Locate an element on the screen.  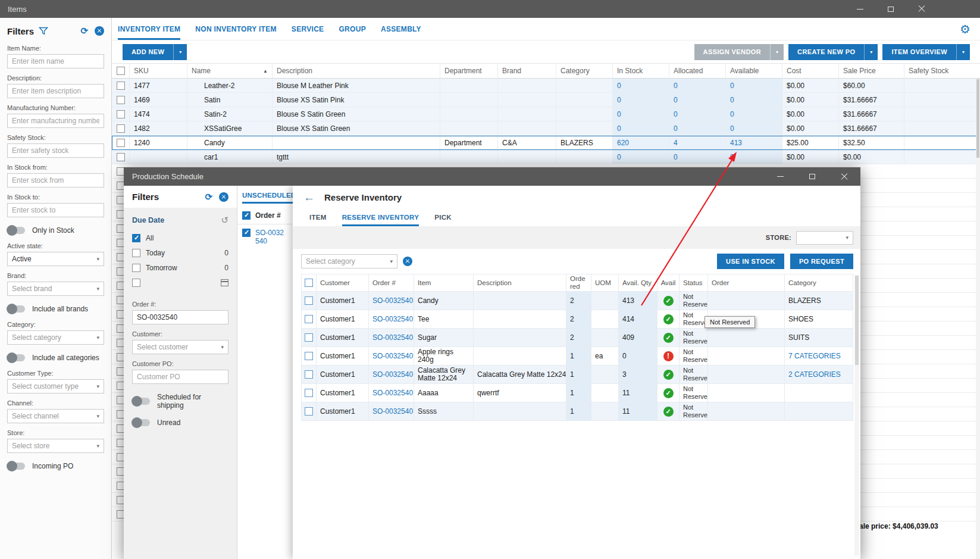
col-header-avail: Avail is located at coordinates (669, 283).